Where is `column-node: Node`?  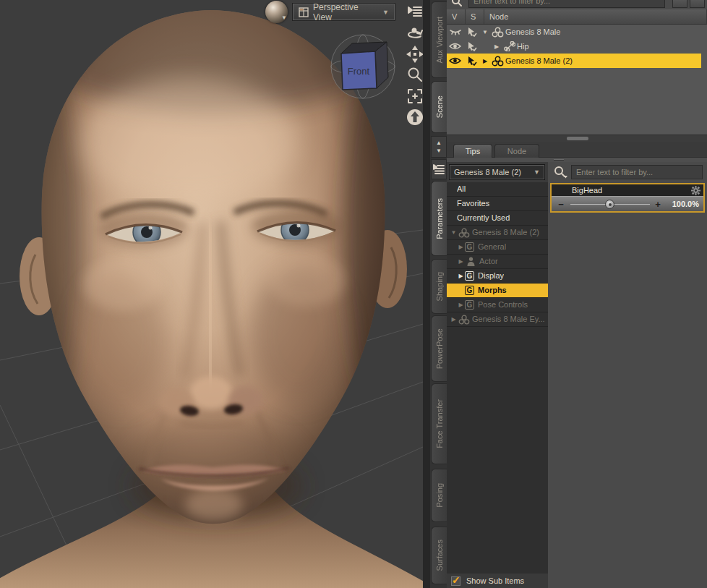 column-node: Node is located at coordinates (596, 17).